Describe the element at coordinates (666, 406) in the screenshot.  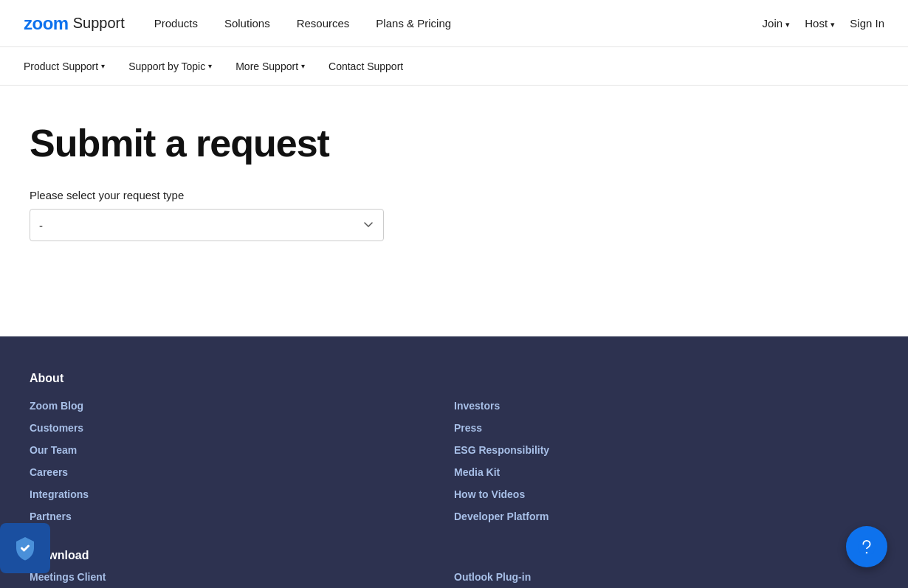
I see `footer-link-investors: Investors` at that location.